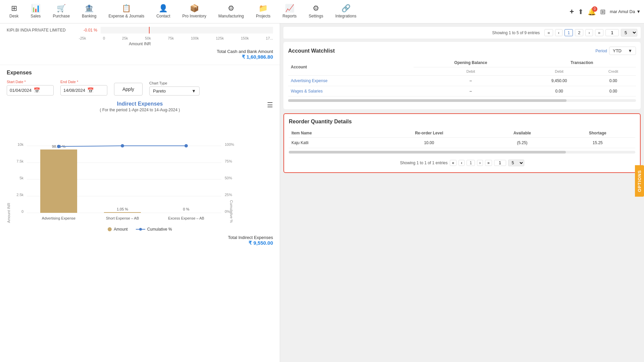 The image size is (644, 362). I want to click on end-date-input: 14/08/2024 📅, so click(84, 90).